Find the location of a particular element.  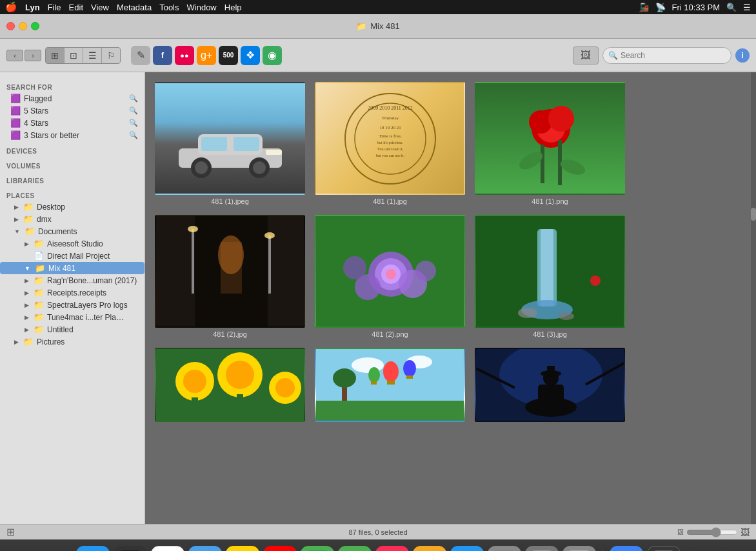

sidebar-item-pictures: ▶ 📁 Pictures is located at coordinates (72, 342).